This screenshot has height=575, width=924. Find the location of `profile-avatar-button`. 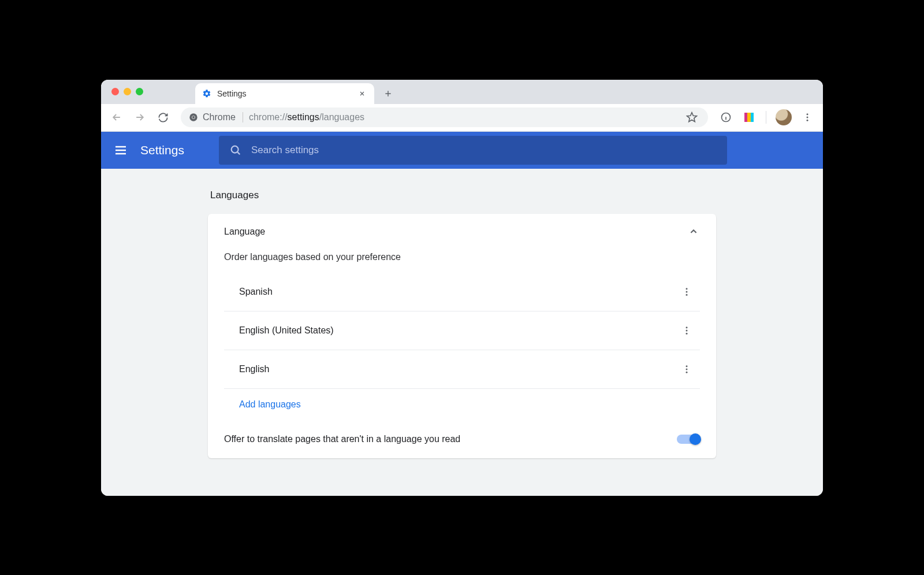

profile-avatar-button is located at coordinates (784, 117).